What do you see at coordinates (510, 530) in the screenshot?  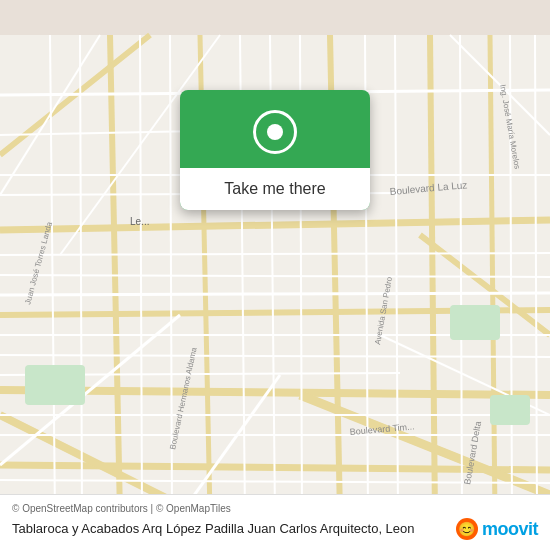 I see `moovit-text: moovit` at bounding box center [510, 530].